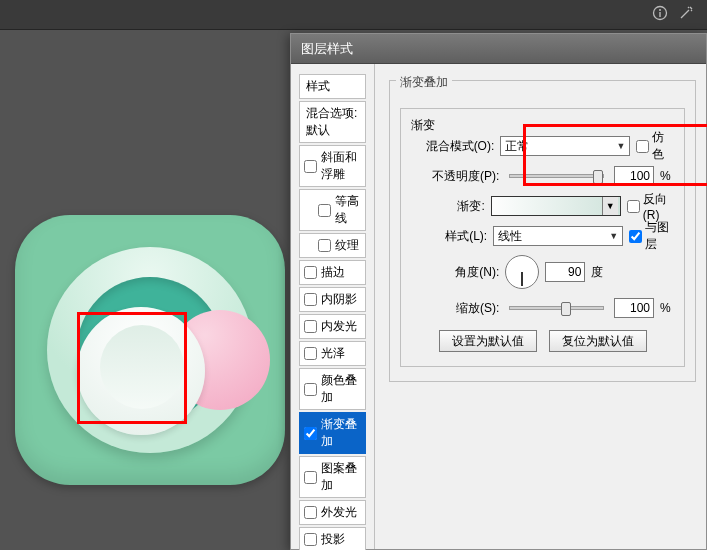  Describe the element at coordinates (132, 368) in the screenshot. I see `annotation-box-canvas` at that location.